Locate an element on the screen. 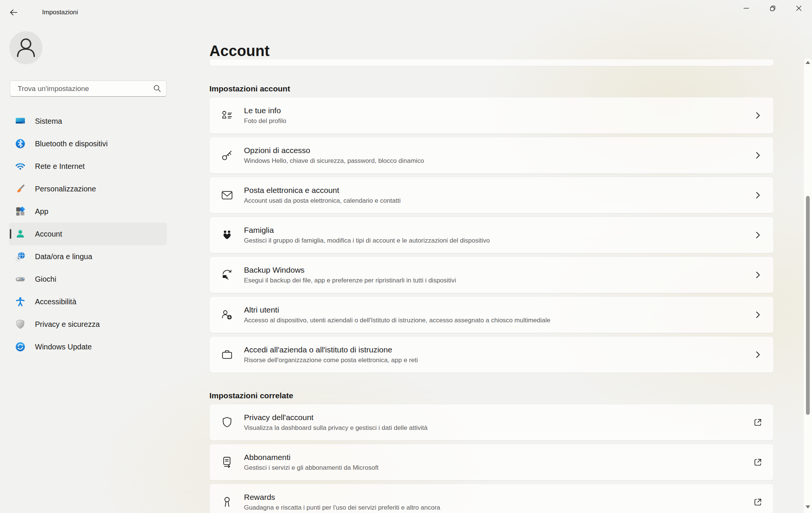 Image resolution: width=812 pixels, height=513 pixels. sidebar-item-bluetooth: Bluetooth e dispositivi is located at coordinates (88, 144).